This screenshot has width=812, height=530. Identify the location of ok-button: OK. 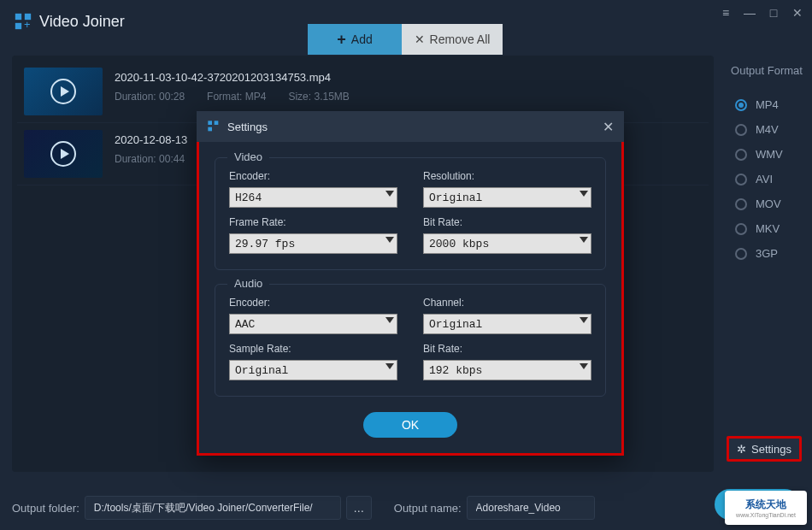
(410, 425).